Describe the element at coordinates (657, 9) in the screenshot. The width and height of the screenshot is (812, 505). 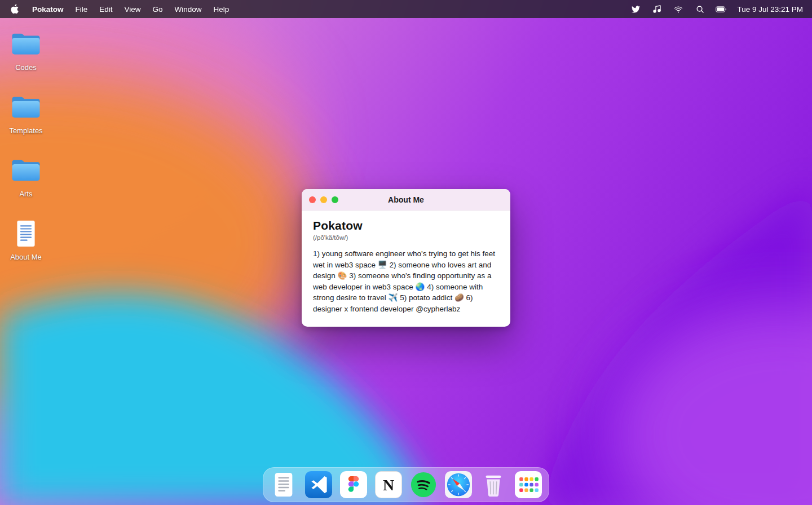
I see `music-icon` at that location.